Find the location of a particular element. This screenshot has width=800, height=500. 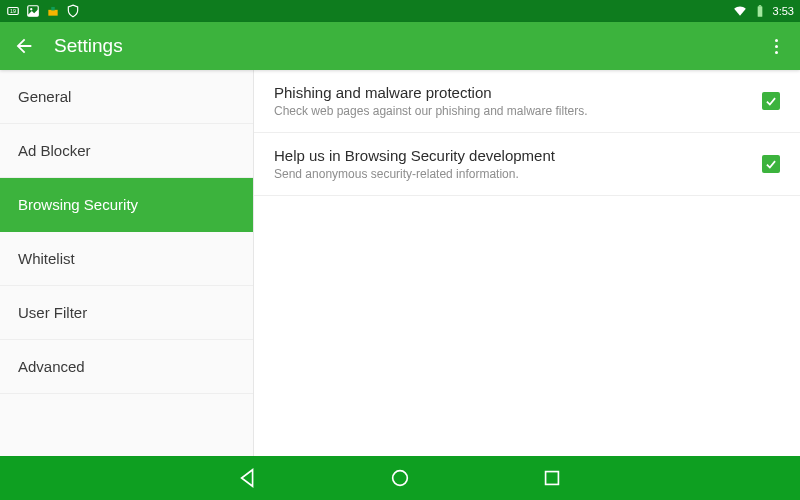

sidebar-item-label: Browsing Security is located at coordinates (78, 204).